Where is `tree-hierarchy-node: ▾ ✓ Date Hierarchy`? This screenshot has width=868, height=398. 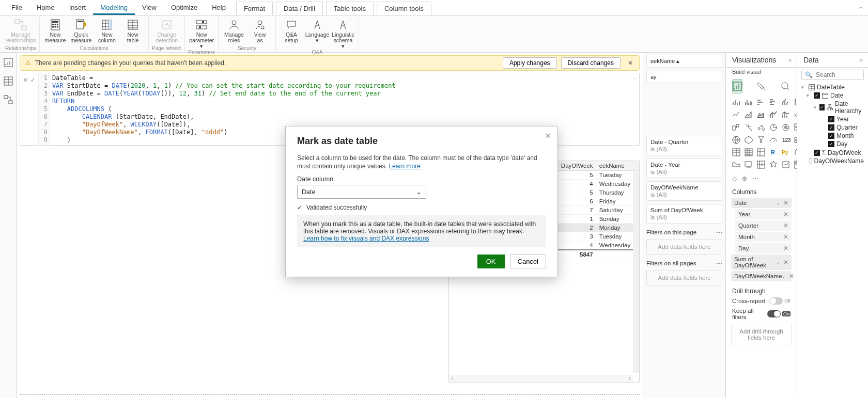
tree-hierarchy-node: ▾ ✓ Date Hierarchy is located at coordinates (833, 107).